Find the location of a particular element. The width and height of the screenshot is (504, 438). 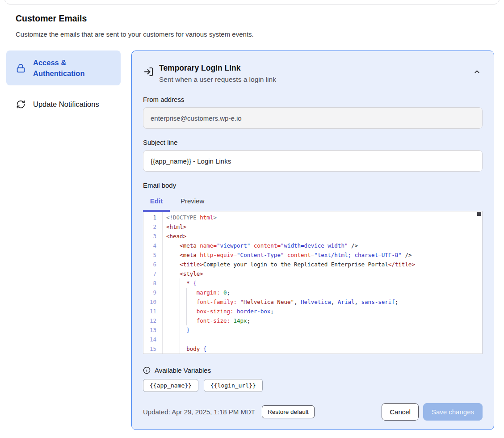

line-number: 8 is located at coordinates (153, 283).